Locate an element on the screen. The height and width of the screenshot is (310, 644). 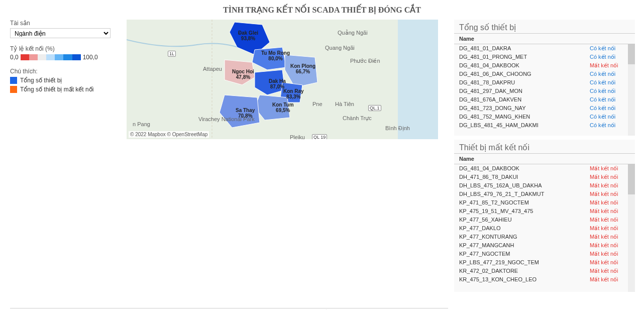
device-name: DH_LBS_479_76_21_T_DAKMUT is located at coordinates (524, 194).